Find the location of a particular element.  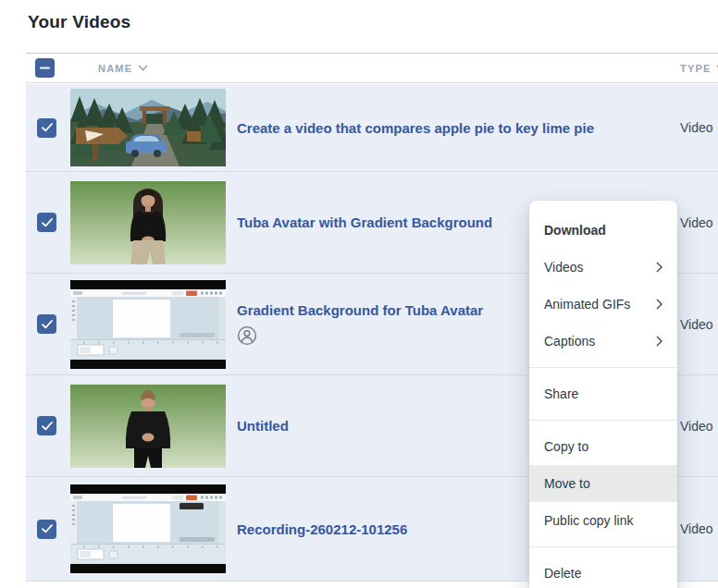

name-column-header: NAME is located at coordinates (115, 68).